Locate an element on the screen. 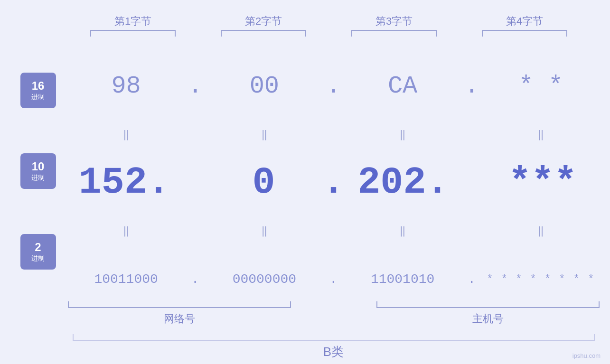  bin-dot1: . is located at coordinates (195, 279).